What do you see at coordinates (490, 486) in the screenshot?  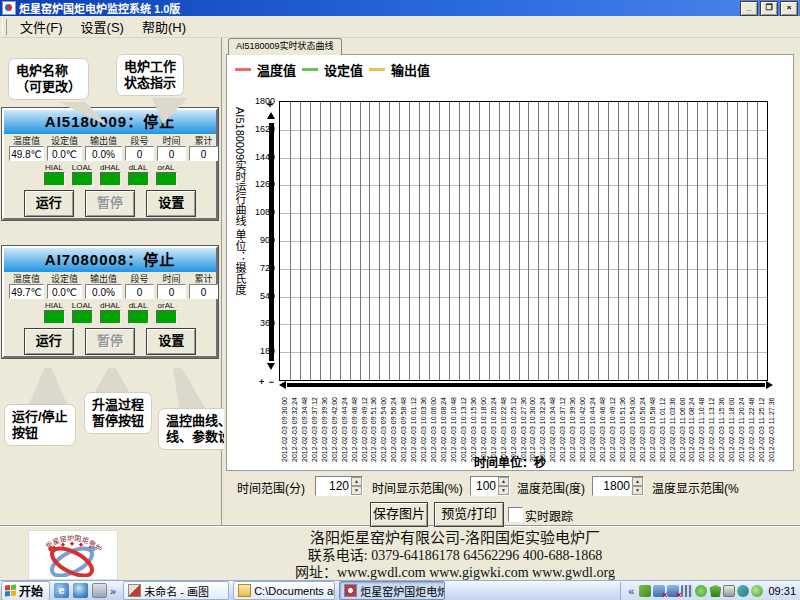 I see `time-display-input: 100 ▲▼` at bounding box center [490, 486].